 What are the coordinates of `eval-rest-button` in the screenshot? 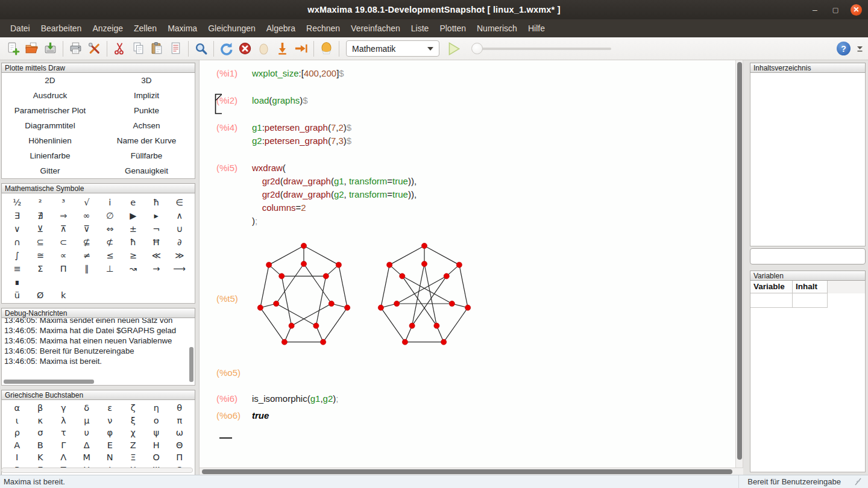 It's located at (301, 48).